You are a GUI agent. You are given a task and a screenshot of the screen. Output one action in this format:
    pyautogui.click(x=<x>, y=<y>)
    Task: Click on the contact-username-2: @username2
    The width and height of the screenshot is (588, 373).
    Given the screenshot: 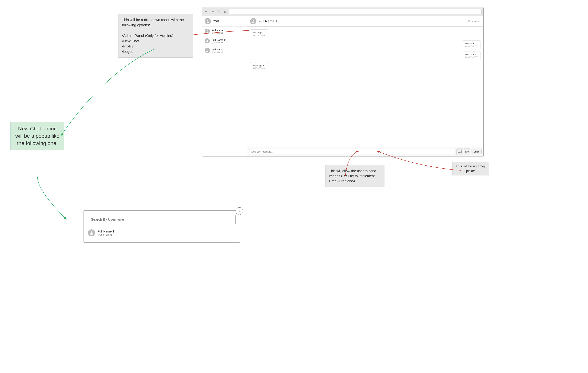 What is the action you would take?
    pyautogui.click(x=219, y=42)
    